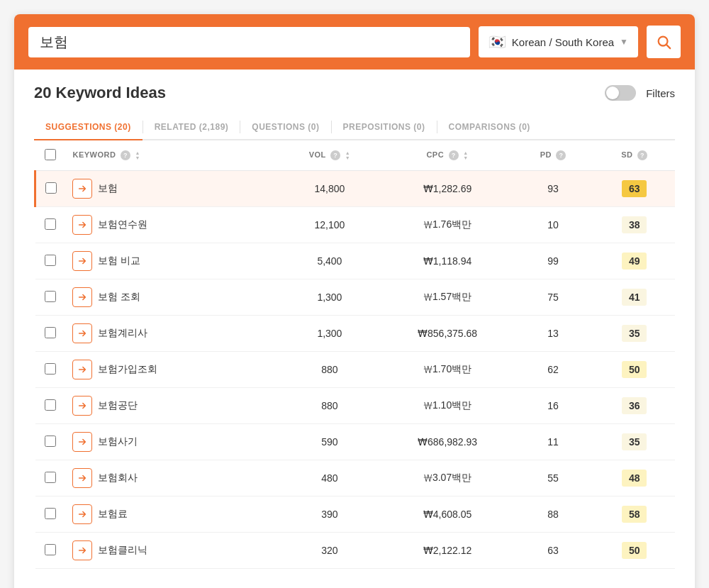  Describe the element at coordinates (553, 333) in the screenshot. I see `pd-cell-4: 13` at that location.